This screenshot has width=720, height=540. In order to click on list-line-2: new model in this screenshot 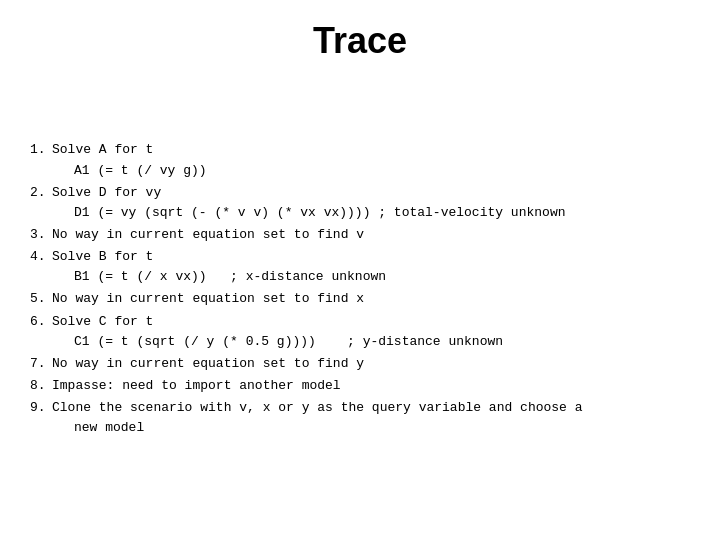, I will do `click(382, 428)`.